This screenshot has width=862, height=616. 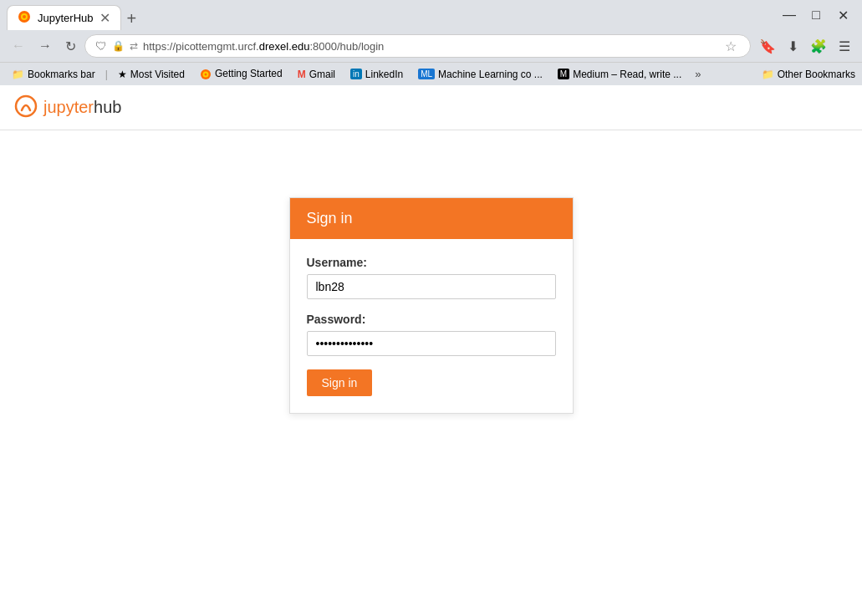 What do you see at coordinates (431, 326) in the screenshot?
I see `login-body: Username: Password: Sign in` at bounding box center [431, 326].